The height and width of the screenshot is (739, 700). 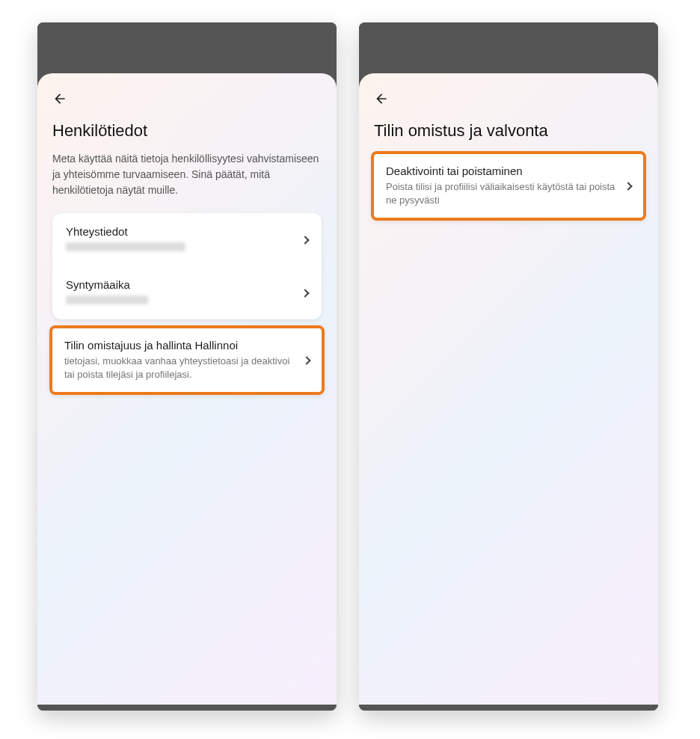 I want to click on item-subtitle: Poista tilisi ja profiilisi väliaikaises…, so click(x=502, y=194).